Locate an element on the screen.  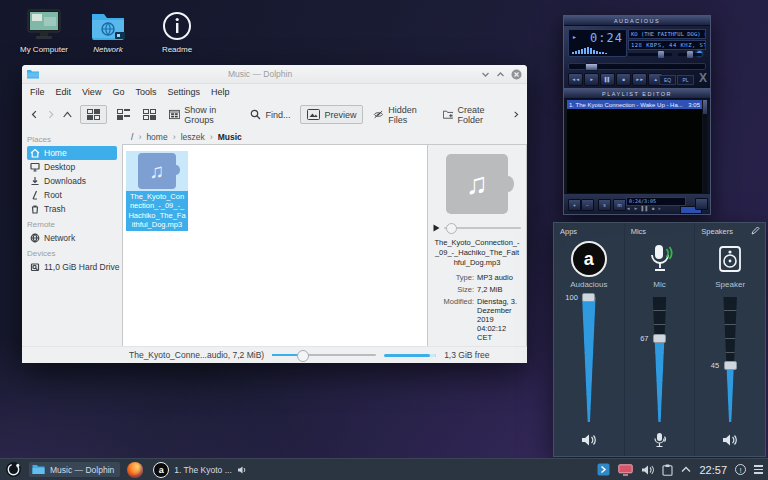
stop-button: ■ is located at coordinates (624, 80).